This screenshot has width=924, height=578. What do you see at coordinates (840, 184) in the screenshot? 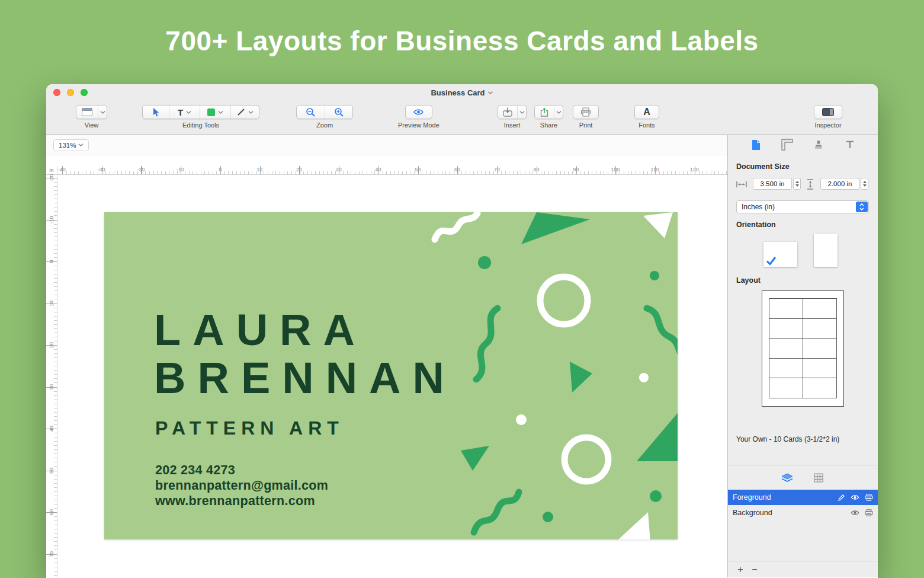
I see `height-input: 2.000 in` at bounding box center [840, 184].